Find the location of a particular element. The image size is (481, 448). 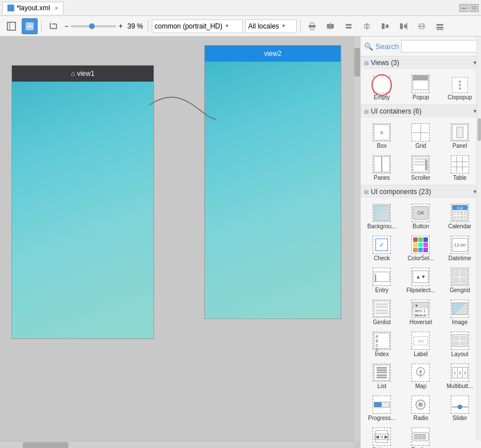

panel-item-scroller: Scroller is located at coordinates (421, 167).